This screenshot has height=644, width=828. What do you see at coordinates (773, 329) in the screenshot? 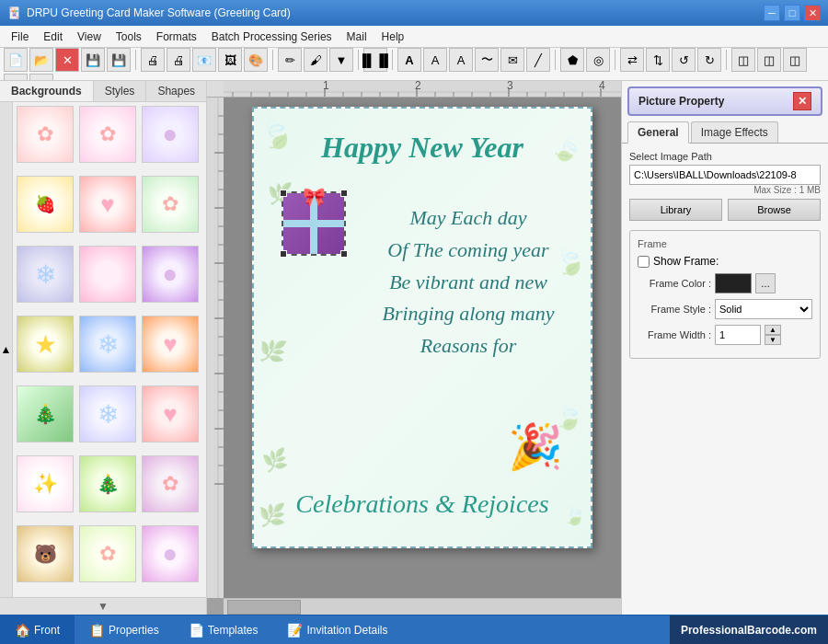
I see `frame-width-up: ▲` at bounding box center [773, 329].